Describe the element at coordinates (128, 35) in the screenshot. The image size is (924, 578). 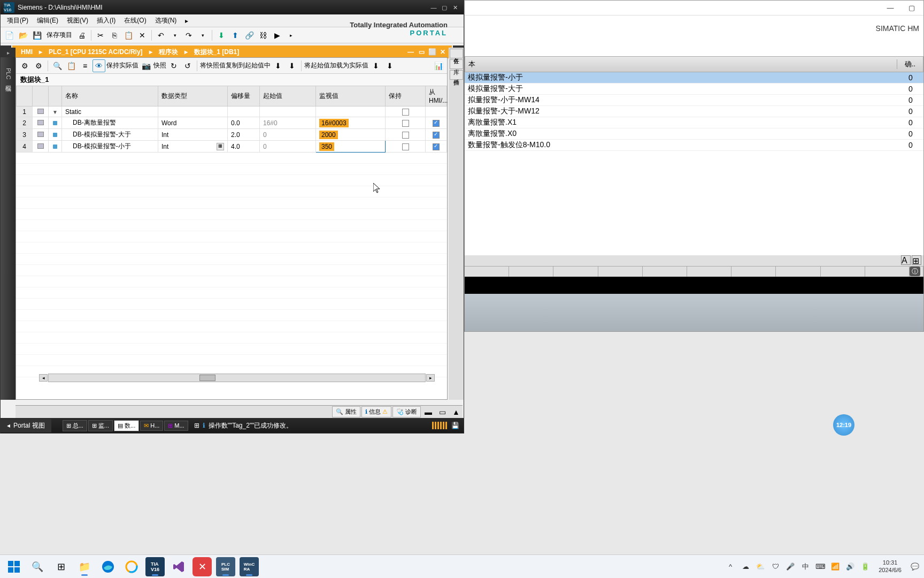
I see `paste-icon: 📋` at that location.